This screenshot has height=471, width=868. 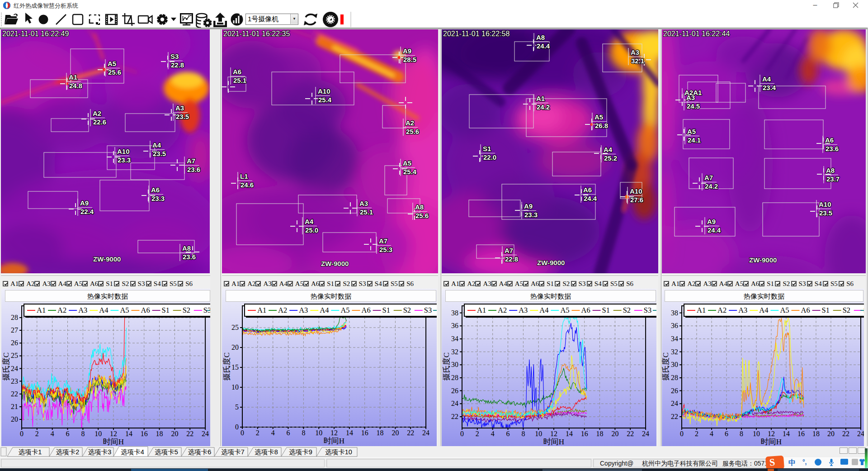 What do you see at coordinates (84, 203) in the screenshot?
I see `svg-text: A9` at bounding box center [84, 203].